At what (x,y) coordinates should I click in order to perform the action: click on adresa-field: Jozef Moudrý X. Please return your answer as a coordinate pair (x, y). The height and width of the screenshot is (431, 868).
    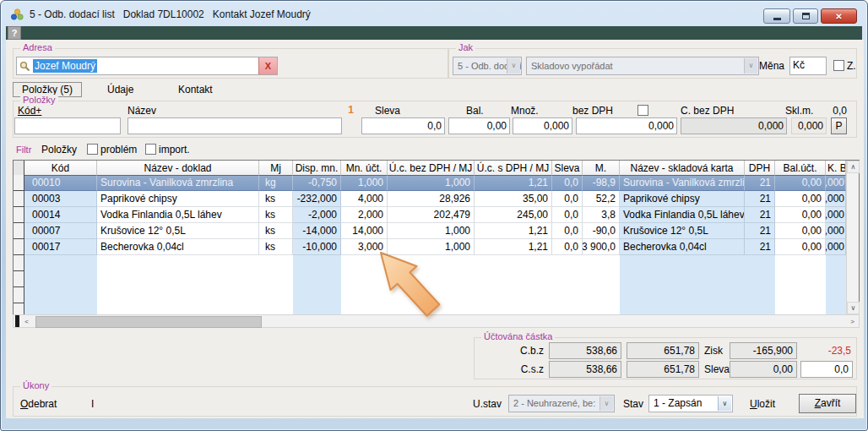
    Looking at the image, I should click on (147, 66).